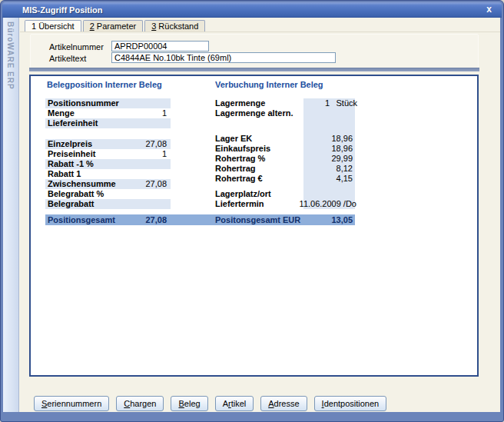 The width and height of the screenshot is (504, 422). I want to click on left-section-title: Belegposition Interner Beleg, so click(104, 85).